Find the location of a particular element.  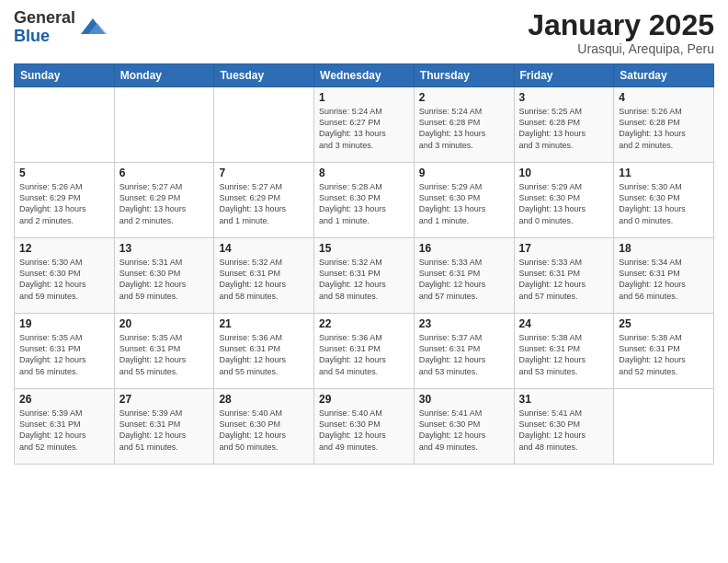

header-tuesday: Tuesday is located at coordinates (265, 75).